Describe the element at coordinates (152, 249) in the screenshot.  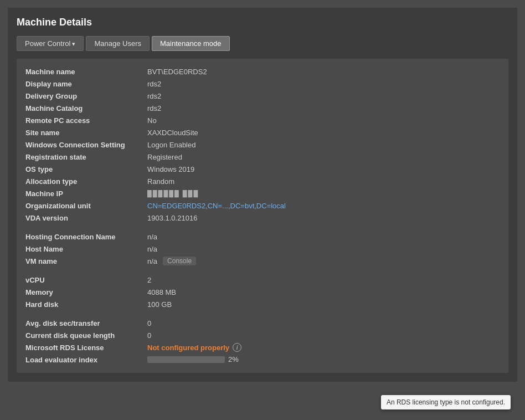
I see `host-name-value: n/a` at that location.